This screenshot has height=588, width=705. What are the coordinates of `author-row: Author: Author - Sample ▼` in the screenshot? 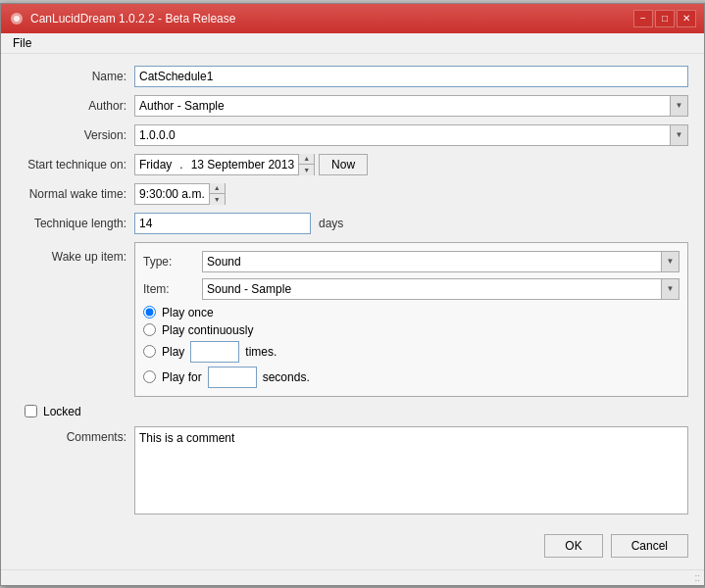 It's located at (353, 106).